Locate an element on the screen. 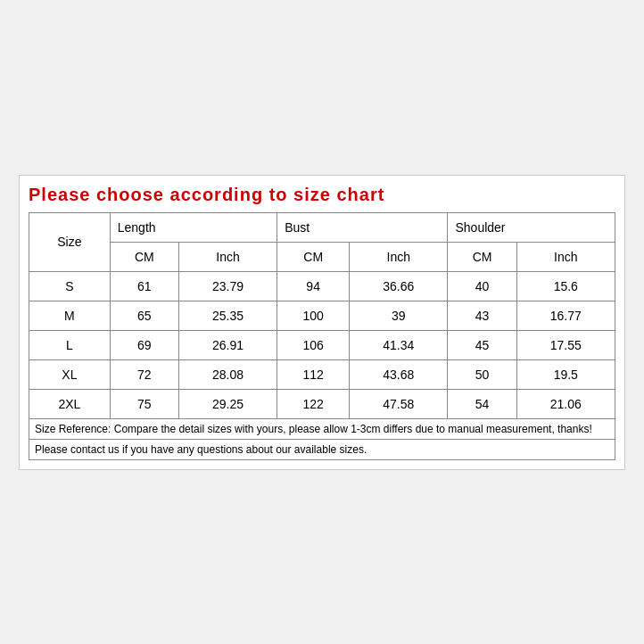  table-cell: 26.91 is located at coordinates (227, 344).